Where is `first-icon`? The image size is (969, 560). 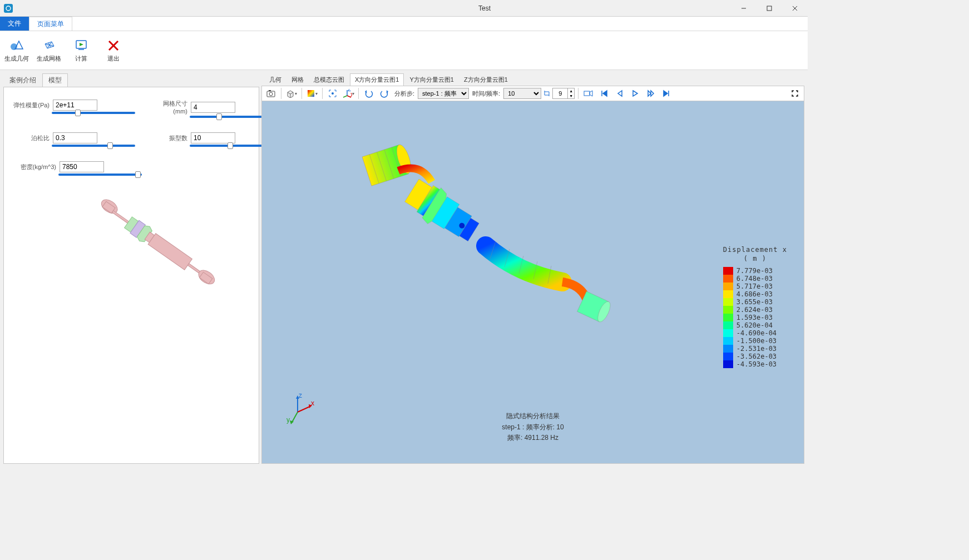 first-icon is located at coordinates (604, 93).